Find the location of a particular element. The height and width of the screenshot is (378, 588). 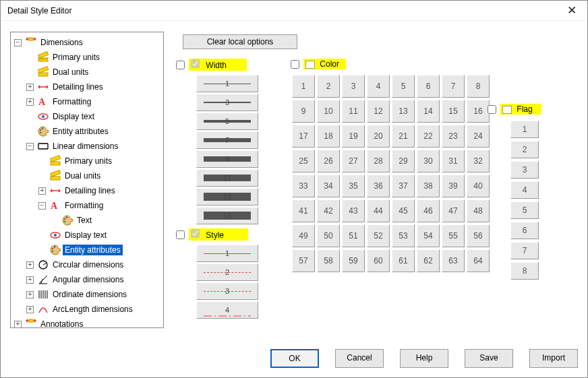

width-enable-checkbox is located at coordinates (181, 65).